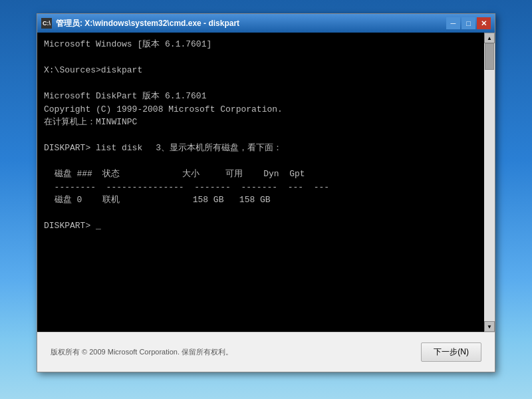 The width and height of the screenshot is (532, 399). I want to click on minimize-button: ─, so click(454, 23).